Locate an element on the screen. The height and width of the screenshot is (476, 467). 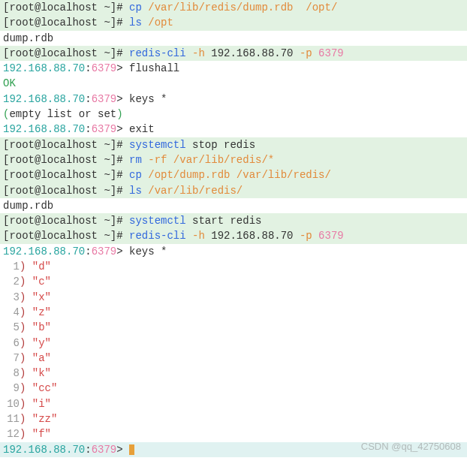
key-row: 7) "a" is located at coordinates (234, 358).